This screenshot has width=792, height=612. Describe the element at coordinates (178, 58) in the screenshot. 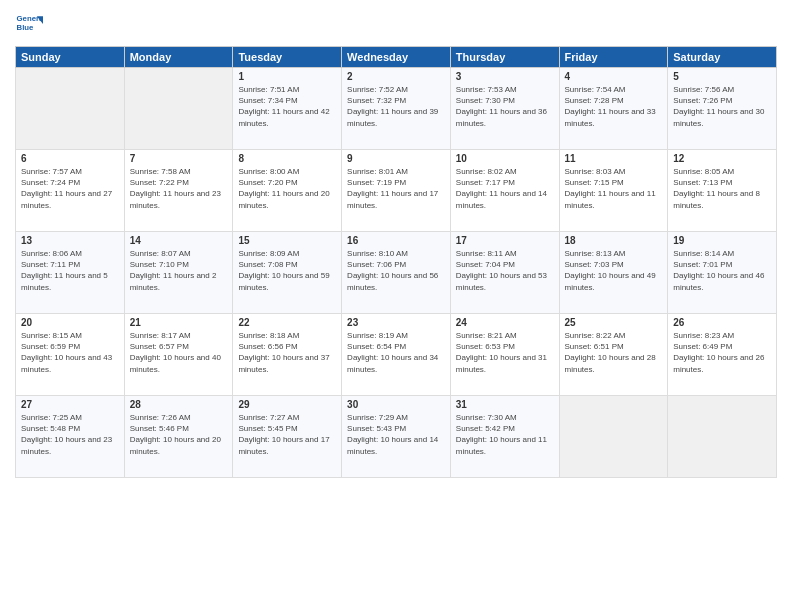

I see `header-monday: Monday` at that location.